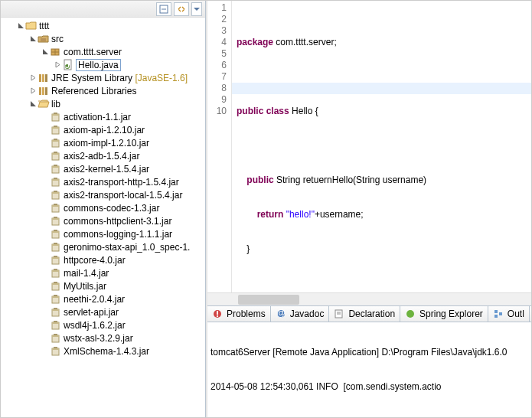 The height and width of the screenshot is (418, 532). I want to click on project-node: tttt, so click(103, 26).